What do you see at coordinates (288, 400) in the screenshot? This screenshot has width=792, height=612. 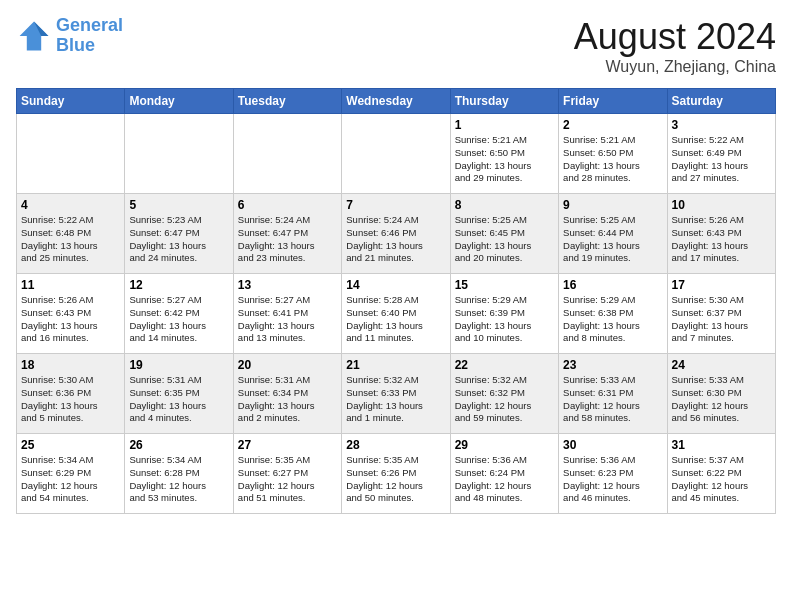 I see `day-info: Sunrise: 5:31 AM Sunset: 6:34 PM Dayligh…` at bounding box center [288, 400].